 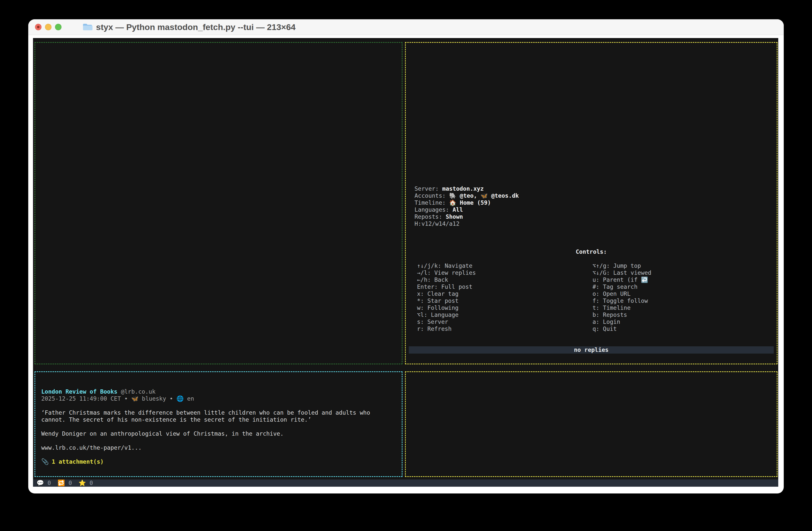 I want to click on shortcut-quit: q: Quit, so click(x=622, y=329).